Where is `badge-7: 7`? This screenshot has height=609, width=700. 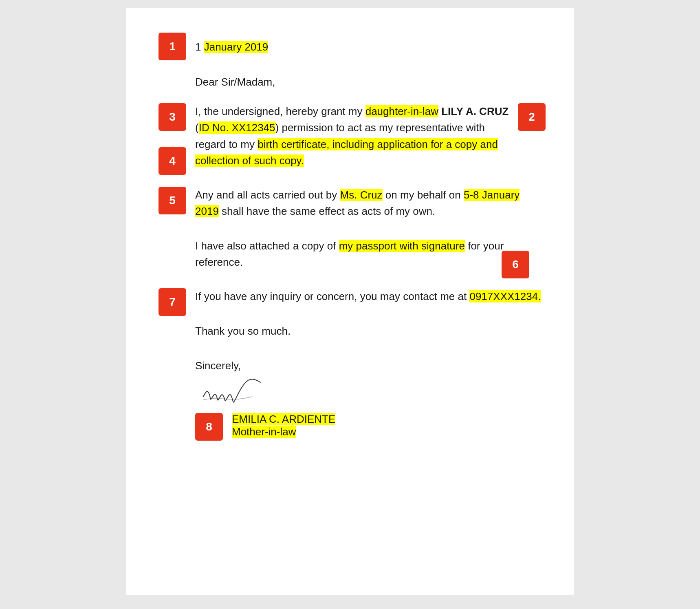
badge-7: 7 is located at coordinates (172, 302).